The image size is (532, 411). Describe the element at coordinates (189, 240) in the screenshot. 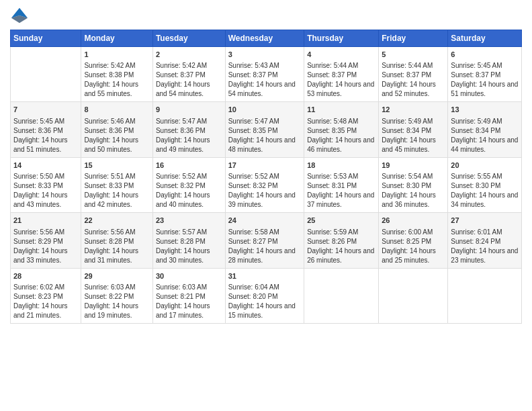

I see `calendar-cell: 23Sunrise: 5:57 AMSunset: 8:28 PMDayligh…` at that location.